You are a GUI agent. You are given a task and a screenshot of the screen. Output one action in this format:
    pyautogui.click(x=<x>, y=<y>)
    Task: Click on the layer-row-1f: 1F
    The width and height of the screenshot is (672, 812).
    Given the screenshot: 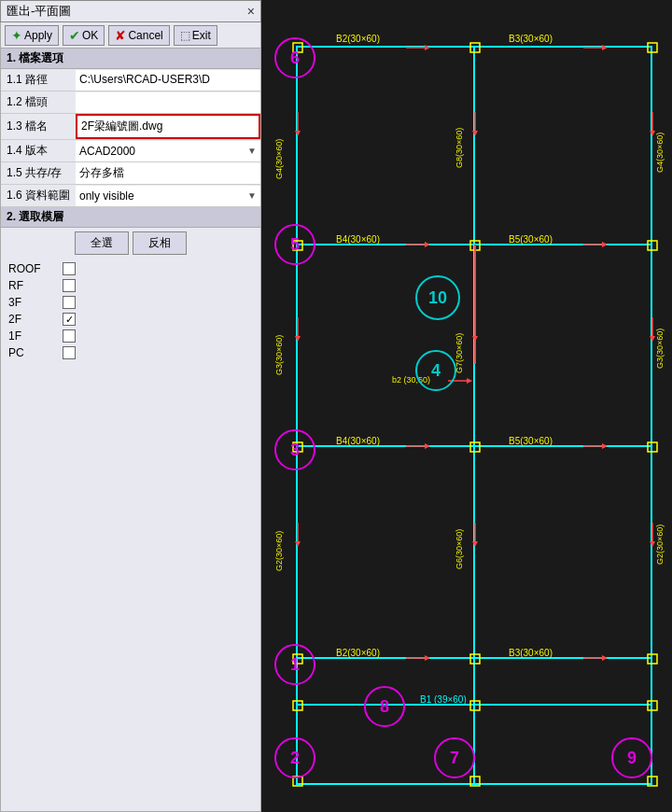 What is the action you would take?
    pyautogui.click(x=131, y=336)
    